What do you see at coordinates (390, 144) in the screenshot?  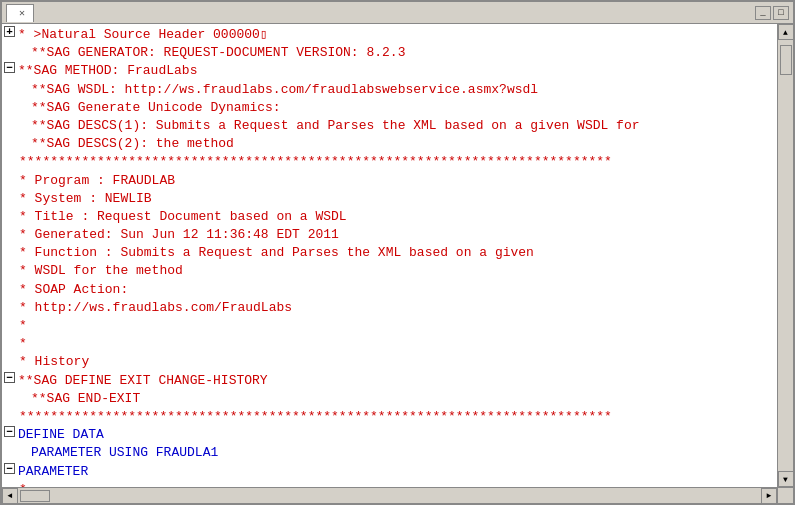 I see `code-line: **SAG DESCS(2): the method` at bounding box center [390, 144].